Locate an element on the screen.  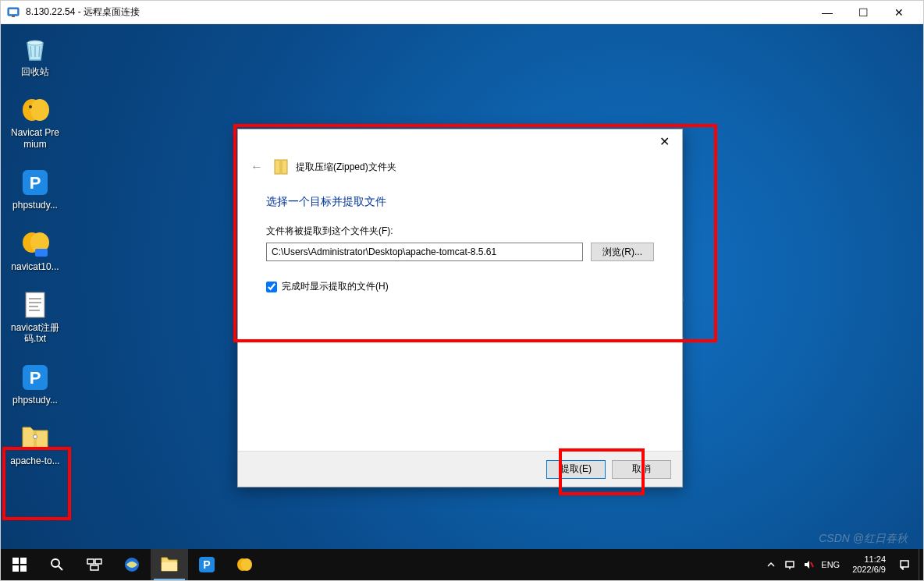
watermark: CSDN @红日春秋 is located at coordinates (863, 539).